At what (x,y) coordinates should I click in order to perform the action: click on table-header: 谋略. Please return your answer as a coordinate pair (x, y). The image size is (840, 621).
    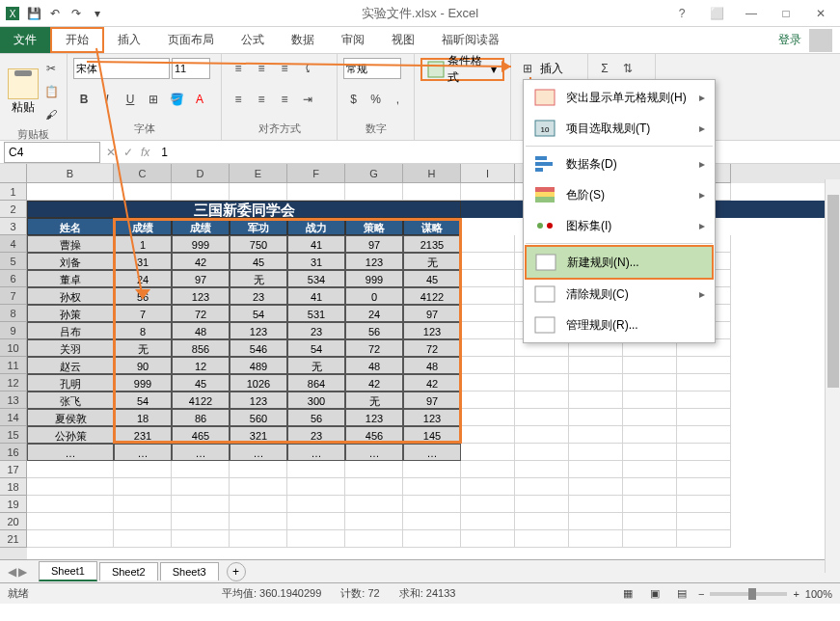
    Looking at the image, I should click on (432, 227).